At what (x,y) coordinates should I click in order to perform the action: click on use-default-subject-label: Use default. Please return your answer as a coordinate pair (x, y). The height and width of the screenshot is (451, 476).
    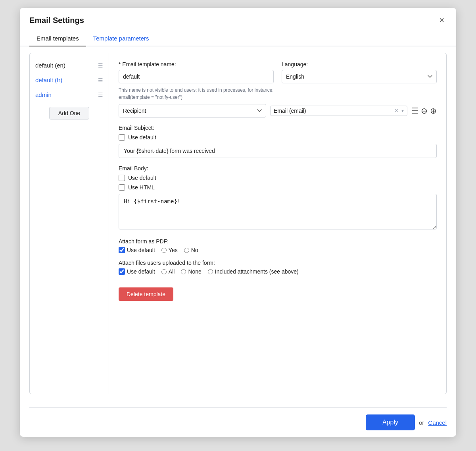
    Looking at the image, I should click on (142, 137).